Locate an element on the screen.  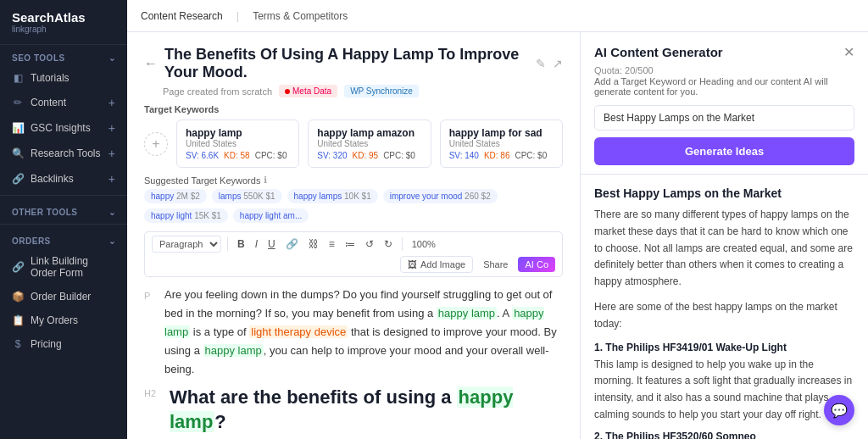
keyword-card-2: happy lamp for sad United States SV: 140… is located at coordinates (502, 144).